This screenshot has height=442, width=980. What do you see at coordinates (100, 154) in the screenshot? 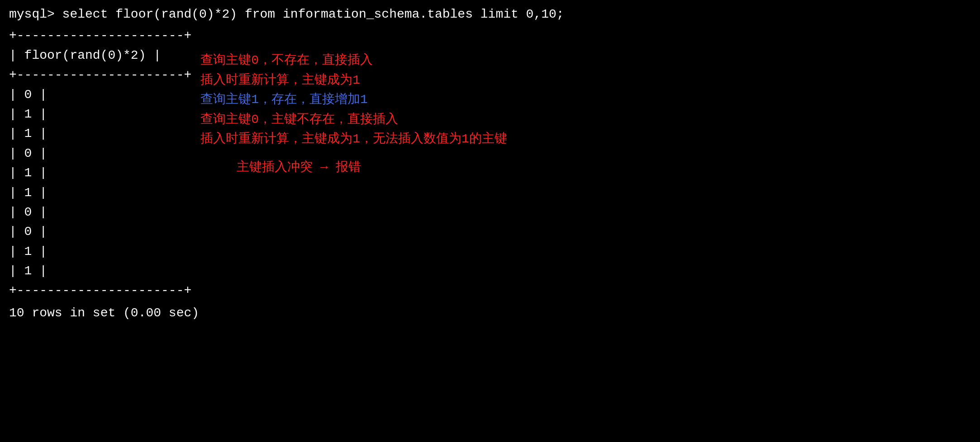
I see `table-row-3: | 0 |` at bounding box center [100, 154].